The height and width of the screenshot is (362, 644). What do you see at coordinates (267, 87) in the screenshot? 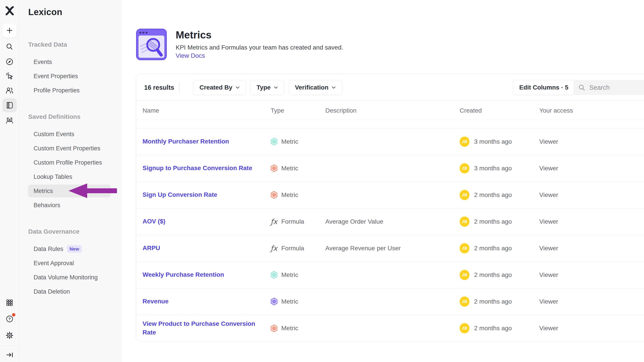
I see `filter-button-type: Type` at bounding box center [267, 87].